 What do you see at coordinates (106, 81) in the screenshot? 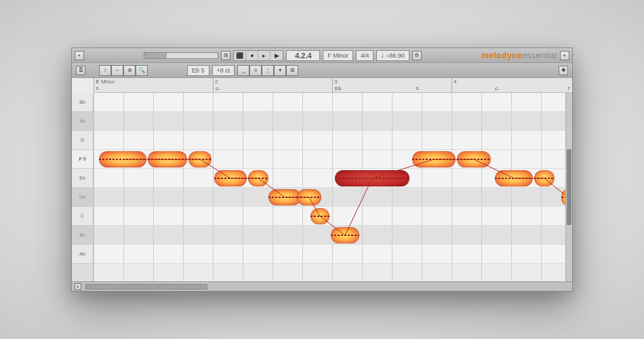
I see `ruler-scale-label: F Minor` at bounding box center [106, 81].